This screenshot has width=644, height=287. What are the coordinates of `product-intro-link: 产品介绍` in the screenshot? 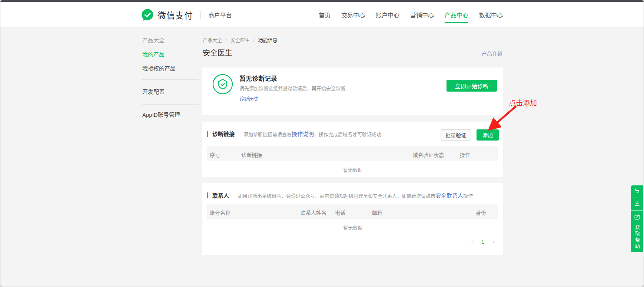 It's located at (492, 53).